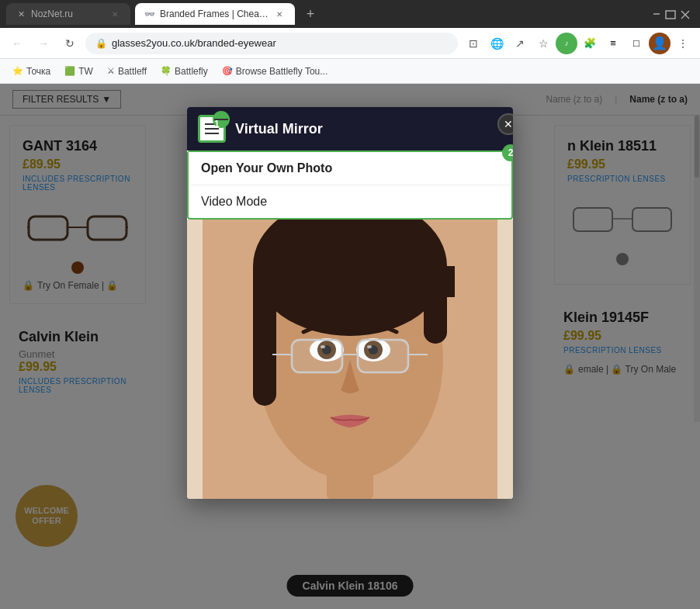 Image resolution: width=700 pixels, height=609 pixels. I want to click on bookmark-tw: 🟩 TW, so click(79, 71).